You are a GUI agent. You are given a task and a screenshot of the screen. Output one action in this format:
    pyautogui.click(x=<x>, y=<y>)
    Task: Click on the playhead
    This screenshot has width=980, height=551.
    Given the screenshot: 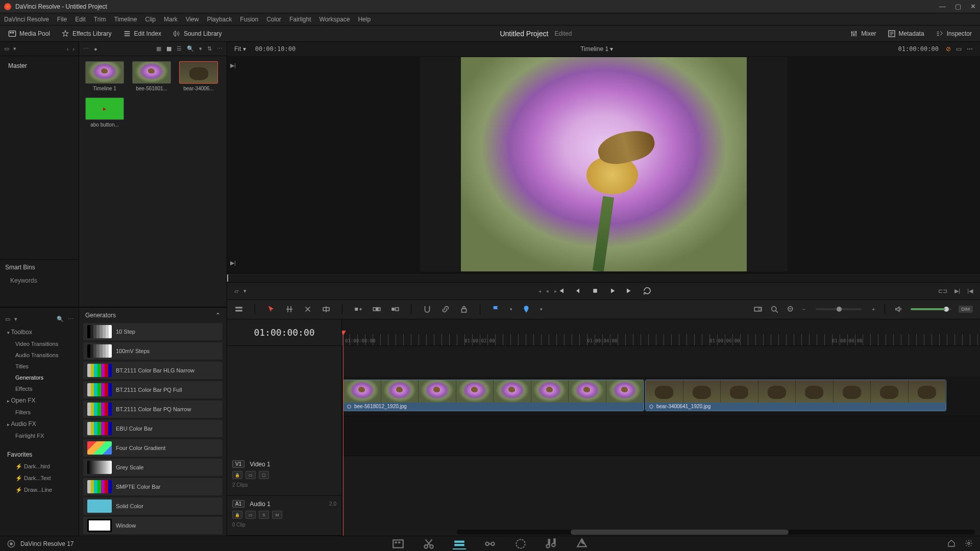 What is the action you would take?
    pyautogui.click(x=343, y=436)
    